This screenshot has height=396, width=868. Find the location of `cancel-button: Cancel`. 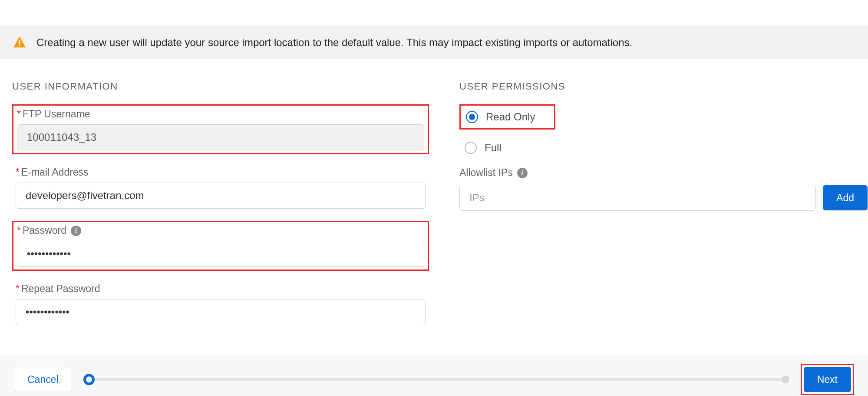

cancel-button: Cancel is located at coordinates (43, 379).